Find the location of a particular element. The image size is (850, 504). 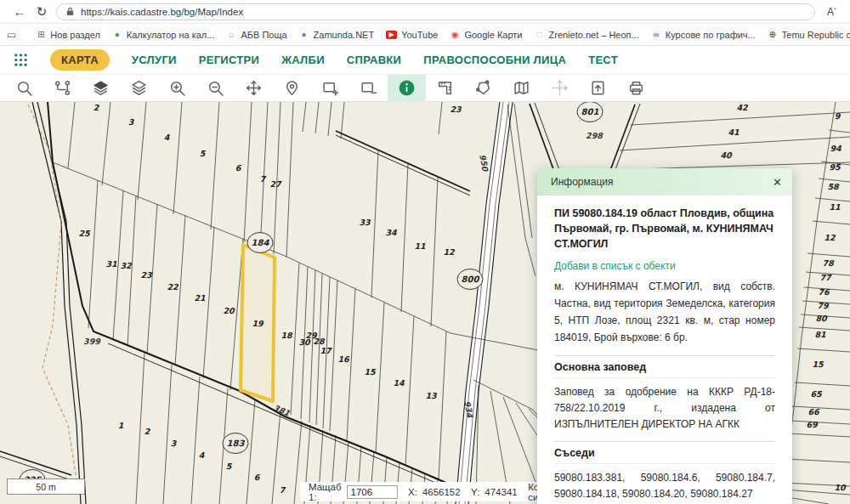

scale-label: Мащаб 1: is located at coordinates (325, 492).